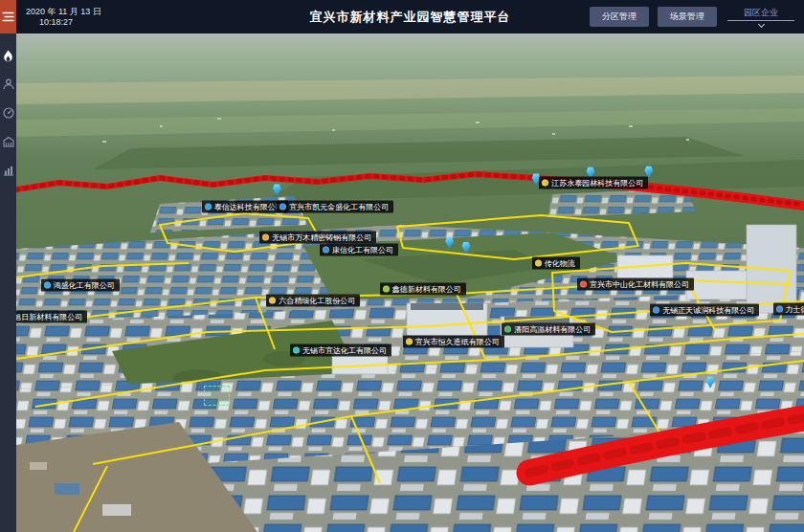  What do you see at coordinates (9, 142) in the screenshot?
I see `factory-icon` at bounding box center [9, 142].